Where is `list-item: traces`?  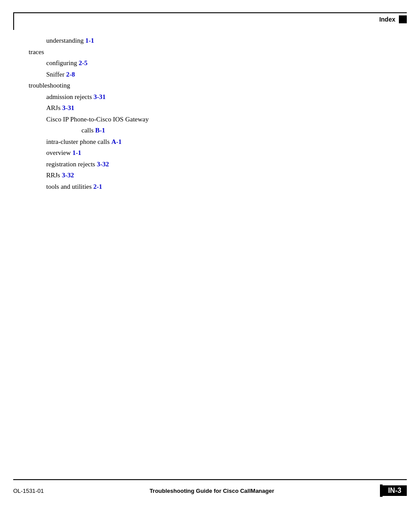
list-item: traces is located at coordinates (210, 52).